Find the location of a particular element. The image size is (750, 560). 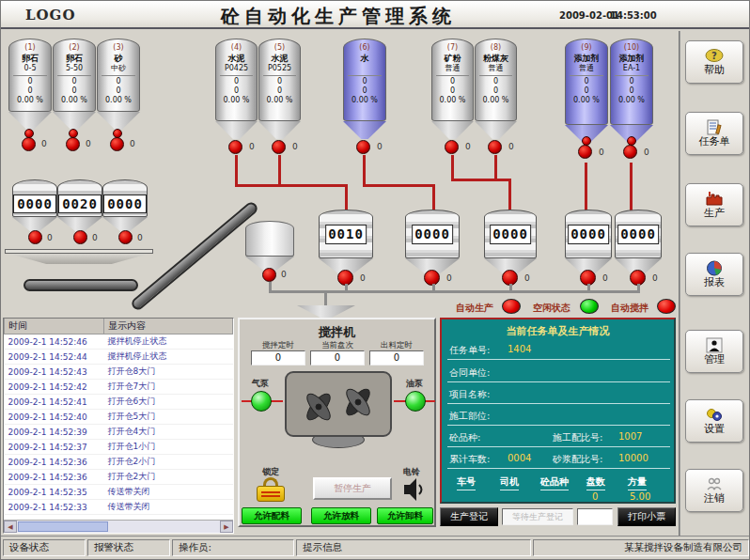

table-row: 2009-2-1 14:52:40打开仓5大门 is located at coordinates (118, 417).